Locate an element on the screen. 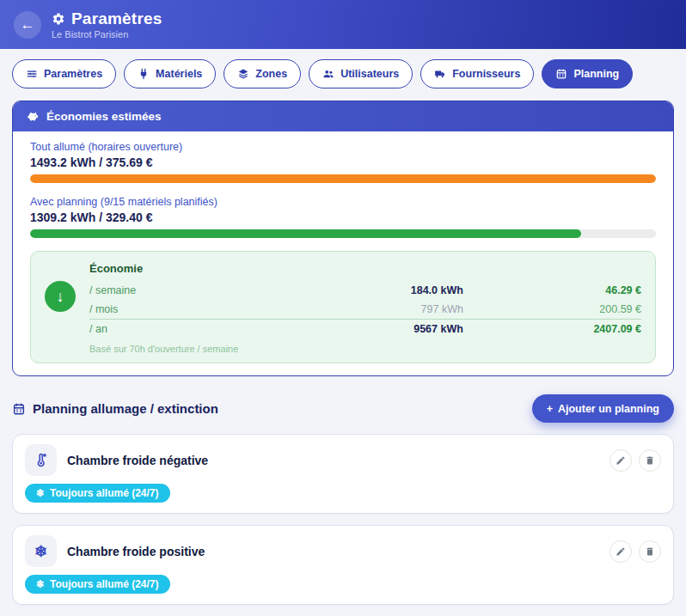  all-on-label: Tout allumé (horaires ouverture) is located at coordinates (343, 147).